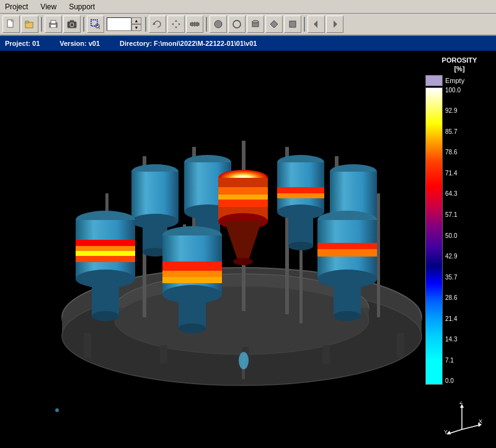  What do you see at coordinates (188, 43) in the screenshot?
I see `status-directory: Directory: F:\moni\2022\M-22122-01\01\v0…` at bounding box center [188, 43].